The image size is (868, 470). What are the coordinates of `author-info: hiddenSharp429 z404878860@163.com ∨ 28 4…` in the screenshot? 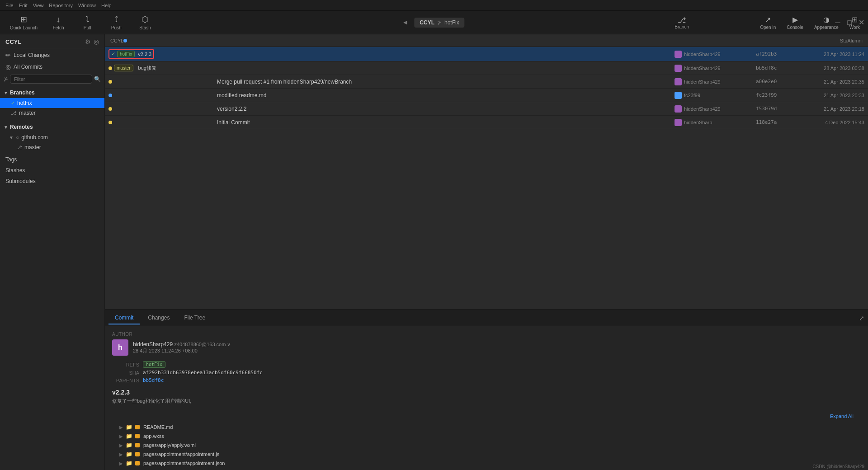 It's located at (182, 348).